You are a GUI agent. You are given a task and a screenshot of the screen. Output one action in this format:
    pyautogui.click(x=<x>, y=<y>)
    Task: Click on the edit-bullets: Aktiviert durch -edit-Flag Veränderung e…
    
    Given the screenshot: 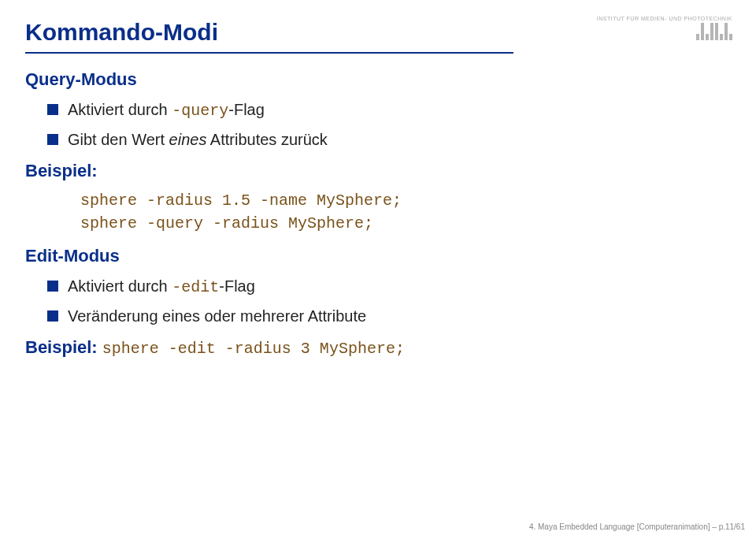 What is the action you would take?
    pyautogui.click(x=378, y=301)
    